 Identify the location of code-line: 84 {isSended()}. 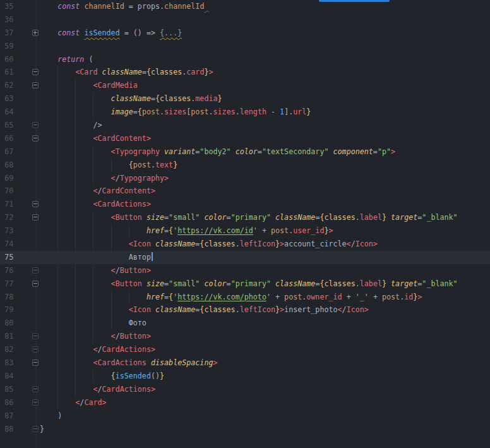
(245, 377).